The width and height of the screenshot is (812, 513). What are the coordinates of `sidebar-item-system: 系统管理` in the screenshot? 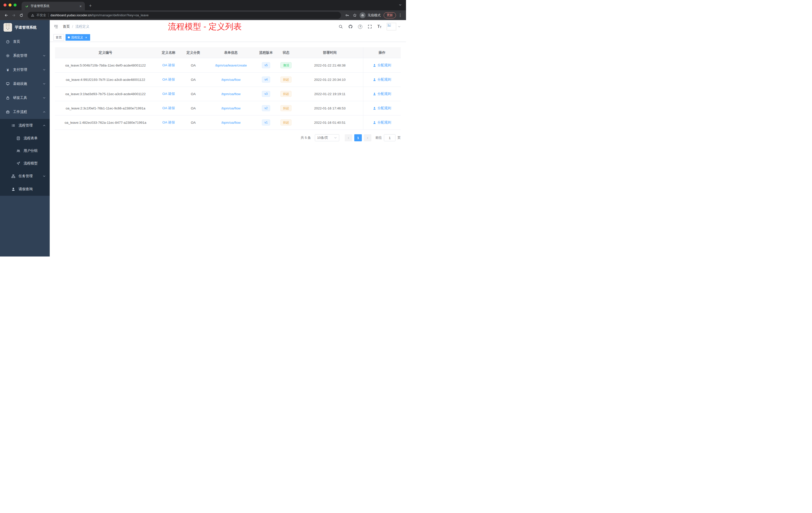 It's located at (25, 56).